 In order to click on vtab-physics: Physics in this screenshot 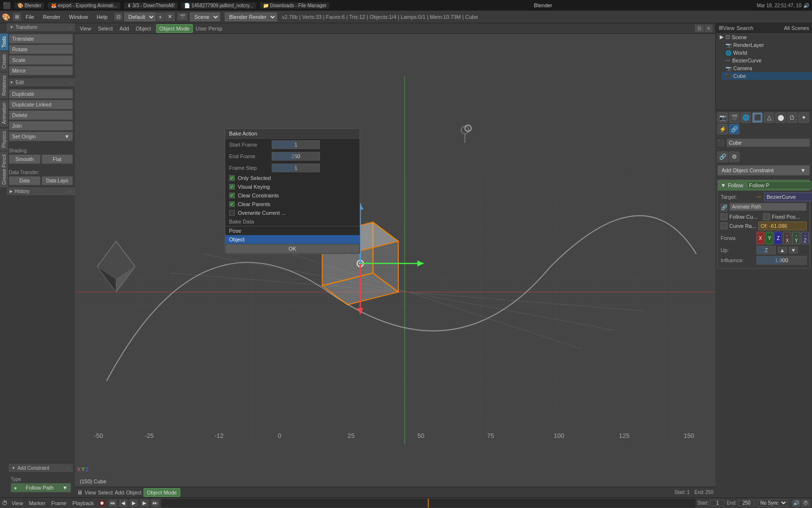, I will do `click(4, 139)`.